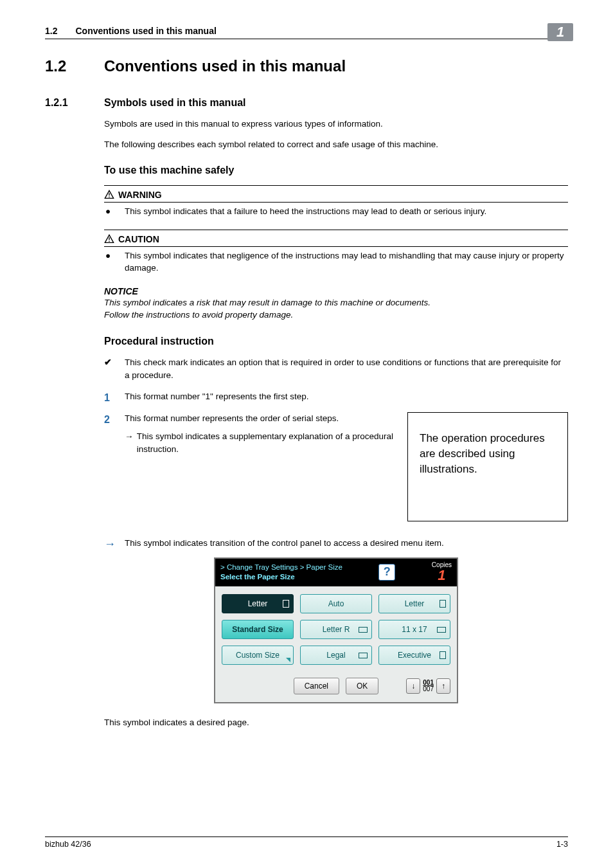  Describe the element at coordinates (109, 195) in the screenshot. I see `warning-triangle-icon` at that location.